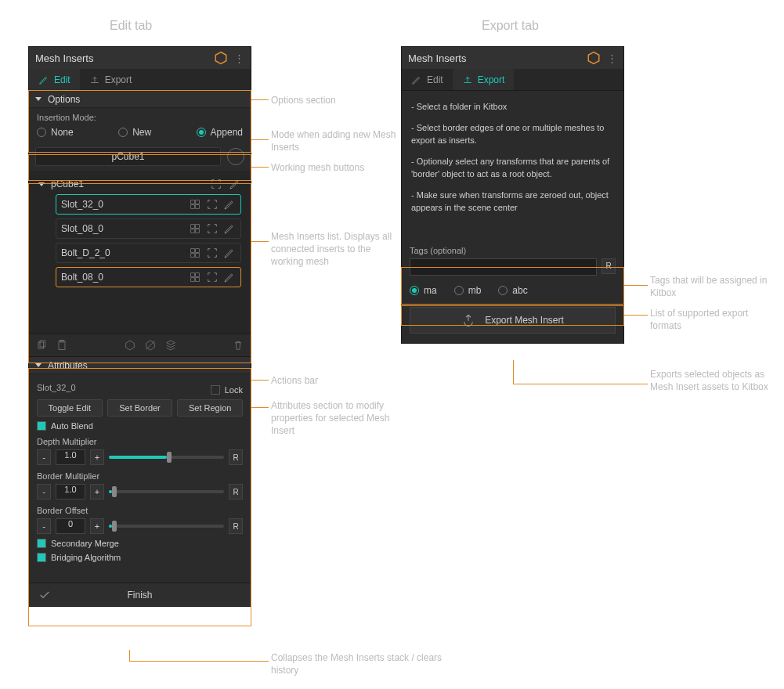 The height and width of the screenshot is (689, 784). I want to click on bridging-label: Bridging Algorithm, so click(86, 557).